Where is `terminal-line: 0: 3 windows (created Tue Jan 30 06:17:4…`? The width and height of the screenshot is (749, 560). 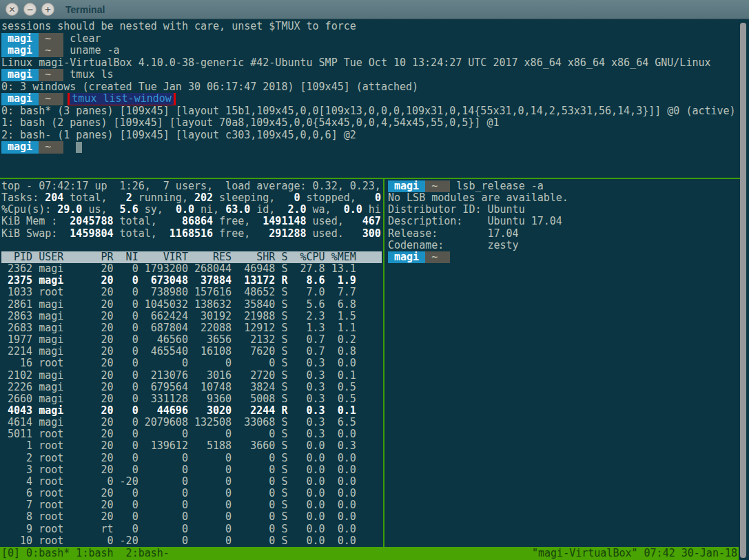
terminal-line: 0: 3 windows (created Tue Jan 30 06:17:4… is located at coordinates (371, 87).